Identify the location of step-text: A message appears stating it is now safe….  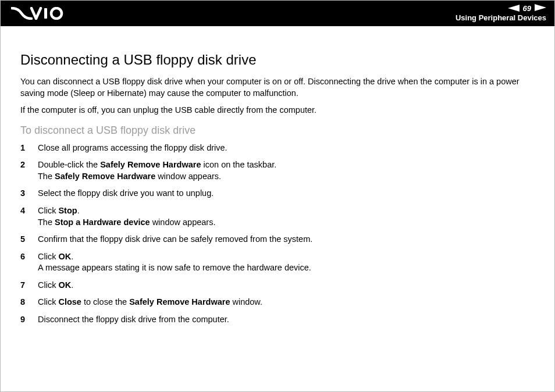
(175, 268).